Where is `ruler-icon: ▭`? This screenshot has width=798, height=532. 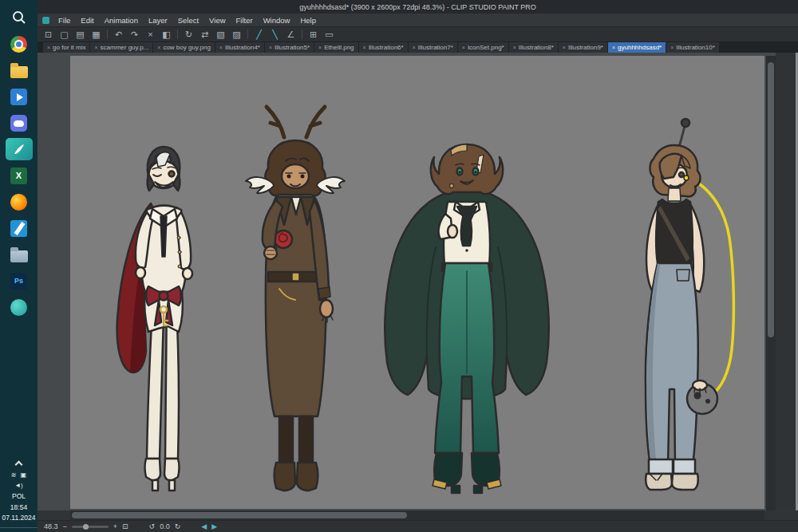
ruler-icon: ▭ is located at coordinates (329, 35).